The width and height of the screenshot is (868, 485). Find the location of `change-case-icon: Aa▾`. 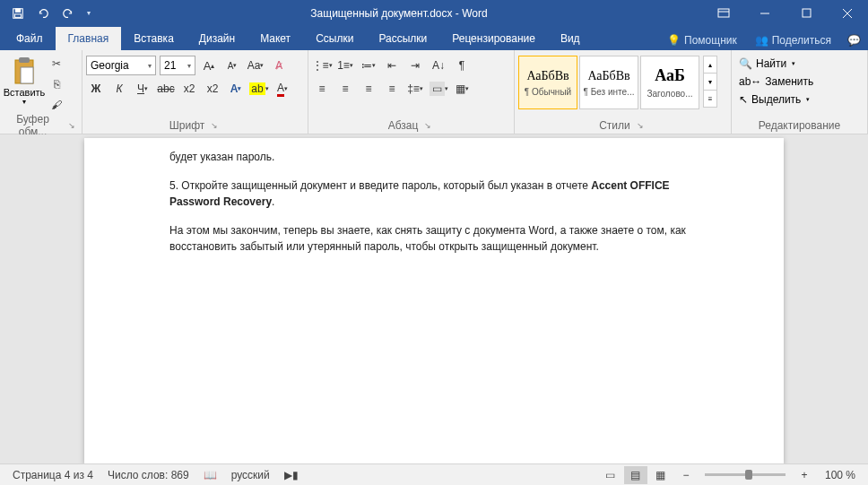

change-case-icon: Aa▾ is located at coordinates (256, 65).